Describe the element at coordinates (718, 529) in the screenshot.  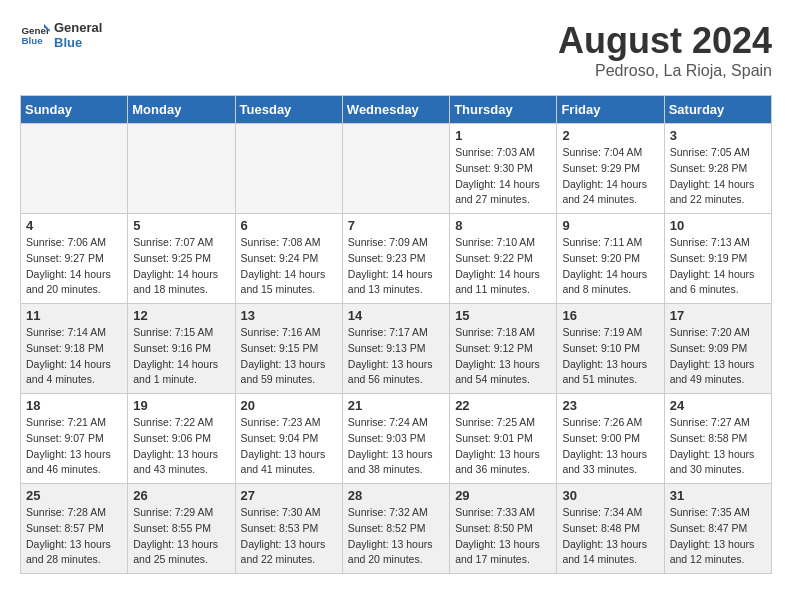
I see `calendar-day-cell: 31Sunrise: 7:35 AMSunset: 8:47 PMDayligh…` at that location.